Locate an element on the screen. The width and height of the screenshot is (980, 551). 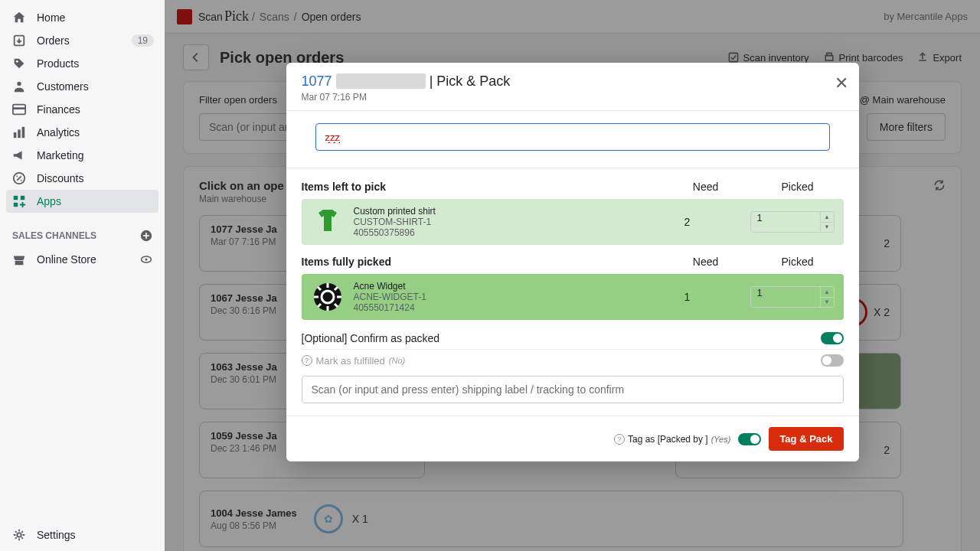
store-icon is located at coordinates (19, 259).